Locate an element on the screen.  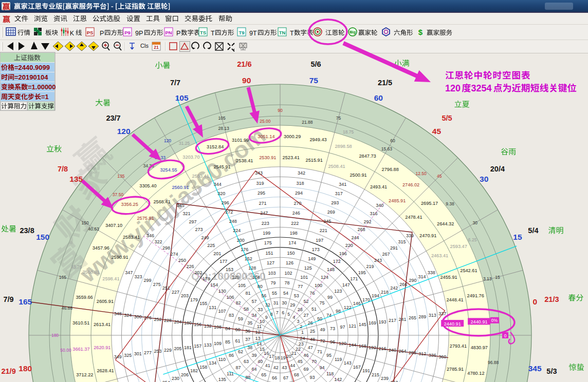
svg-text: 52 is located at coordinates (306, 301).